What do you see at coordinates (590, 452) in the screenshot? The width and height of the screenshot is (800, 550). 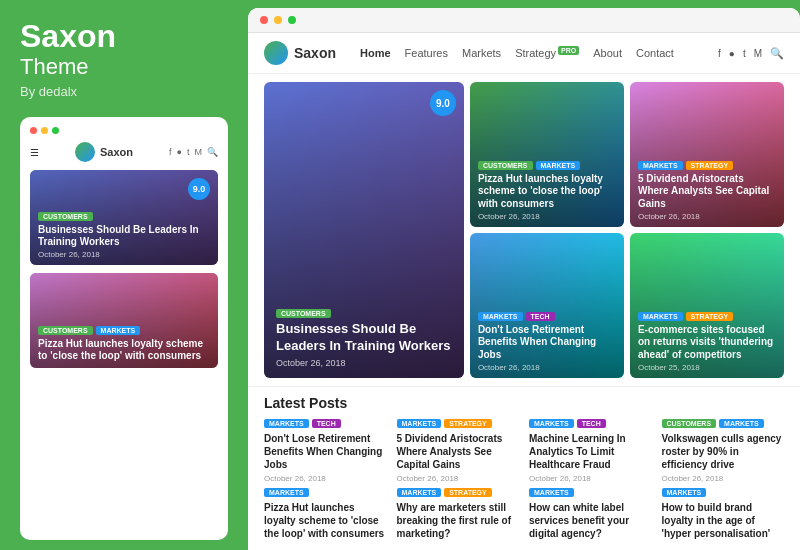 I see `post-3-title: Machine Learning In Analytics To Limit H…` at bounding box center [590, 452].